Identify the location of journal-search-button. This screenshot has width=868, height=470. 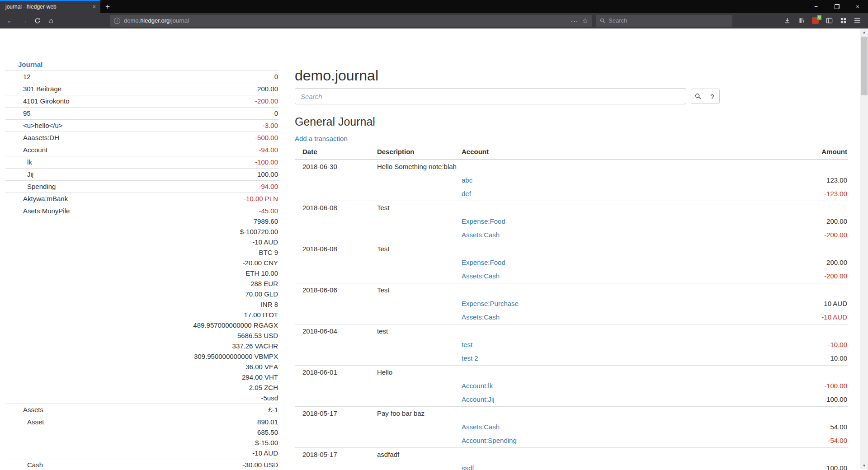
(698, 96).